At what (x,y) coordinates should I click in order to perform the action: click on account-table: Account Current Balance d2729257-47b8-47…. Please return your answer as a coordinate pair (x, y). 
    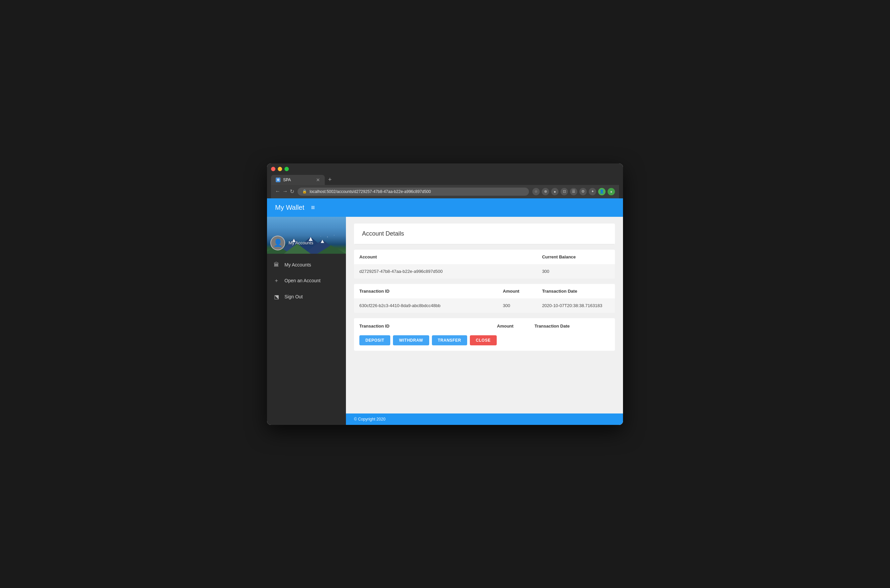
    Looking at the image, I should click on (484, 264).